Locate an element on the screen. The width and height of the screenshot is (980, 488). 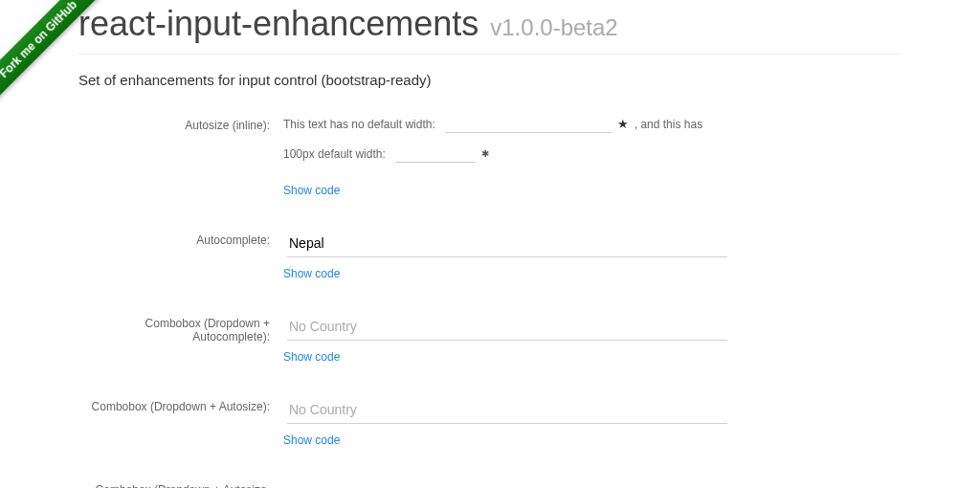
page-subtitle: Set of enhancements for input control (b… is located at coordinates (490, 80).